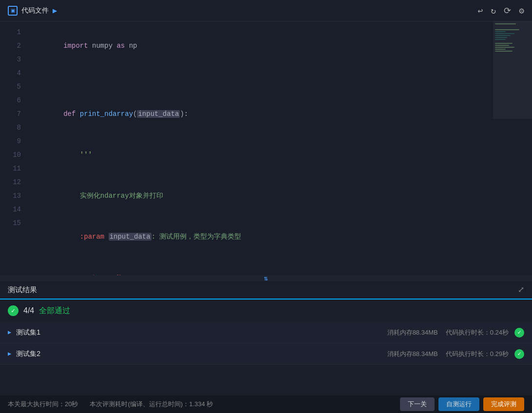  What do you see at coordinates (72, 114) in the screenshot?
I see `token: def` at bounding box center [72, 114].